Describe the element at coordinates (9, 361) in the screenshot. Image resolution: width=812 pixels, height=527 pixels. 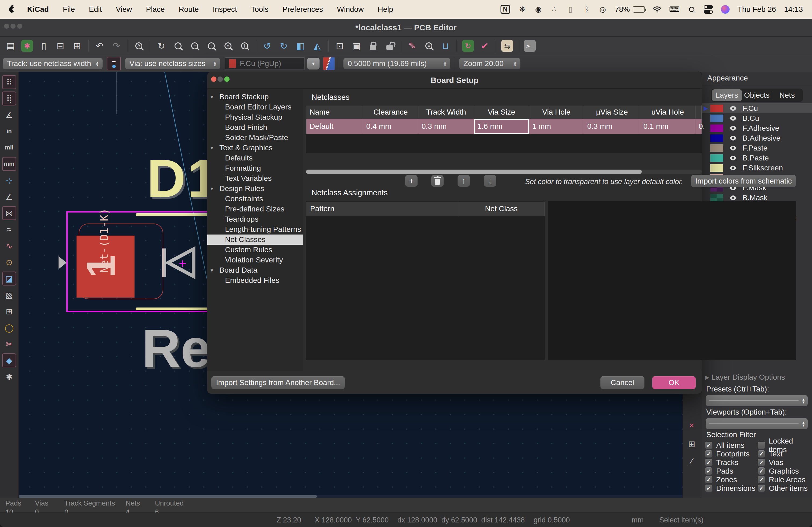
I see `appearance-3d-icon: ◆` at that location.